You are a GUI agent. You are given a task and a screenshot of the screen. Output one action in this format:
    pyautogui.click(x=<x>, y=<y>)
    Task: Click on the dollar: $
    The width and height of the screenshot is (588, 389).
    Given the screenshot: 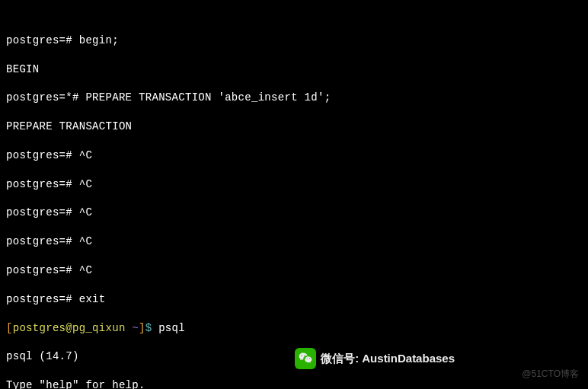 What is the action you would take?
    pyautogui.click(x=152, y=328)
    